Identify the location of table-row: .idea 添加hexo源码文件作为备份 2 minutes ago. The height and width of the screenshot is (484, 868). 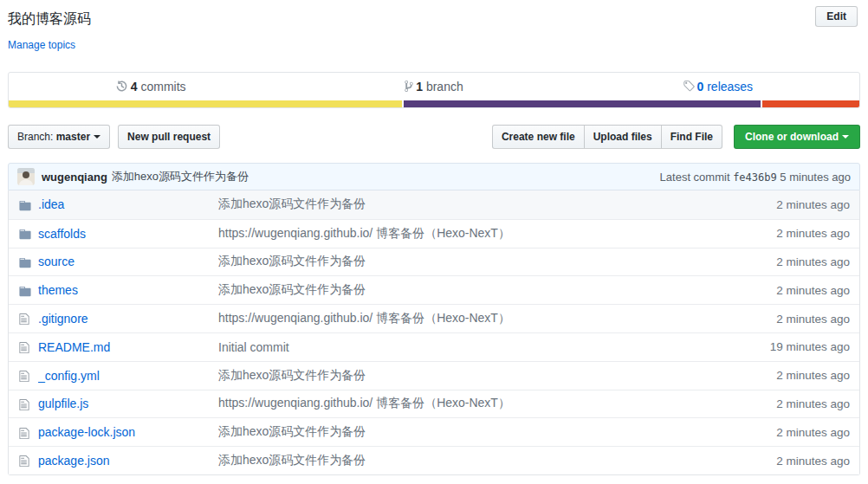
(434, 204).